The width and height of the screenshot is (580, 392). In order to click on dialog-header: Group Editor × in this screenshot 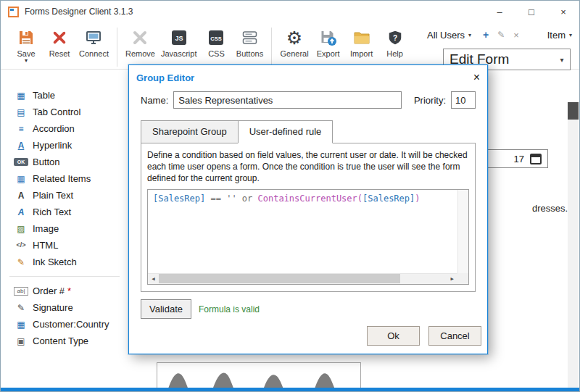, I will do `click(308, 75)`.